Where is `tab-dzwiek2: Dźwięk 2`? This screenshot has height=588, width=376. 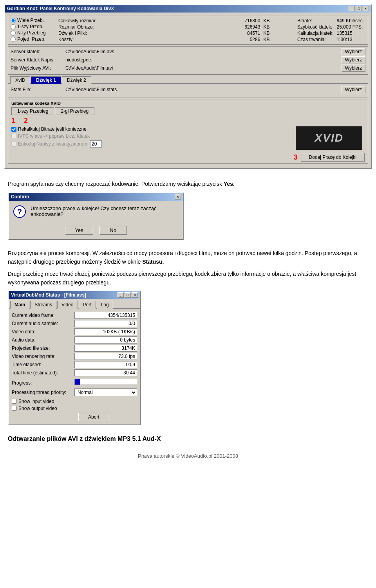 tab-dzwiek2: Dźwięk 2 is located at coordinates (77, 80).